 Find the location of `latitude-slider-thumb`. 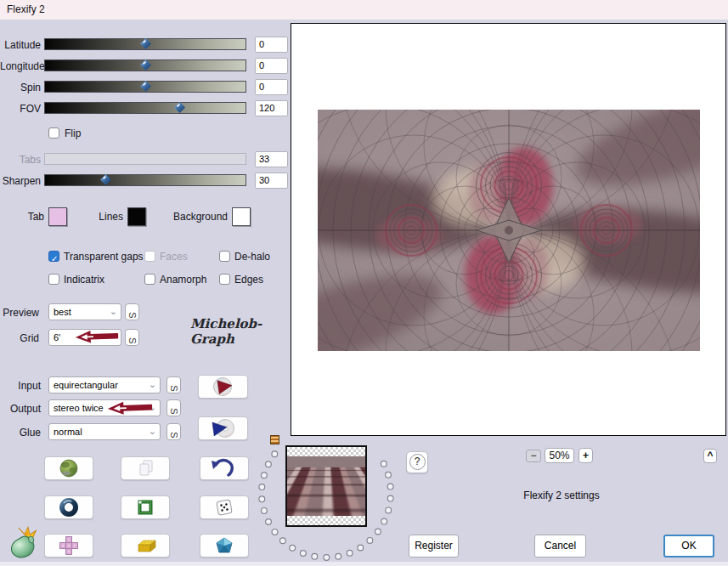

latitude-slider-thumb is located at coordinates (146, 44).